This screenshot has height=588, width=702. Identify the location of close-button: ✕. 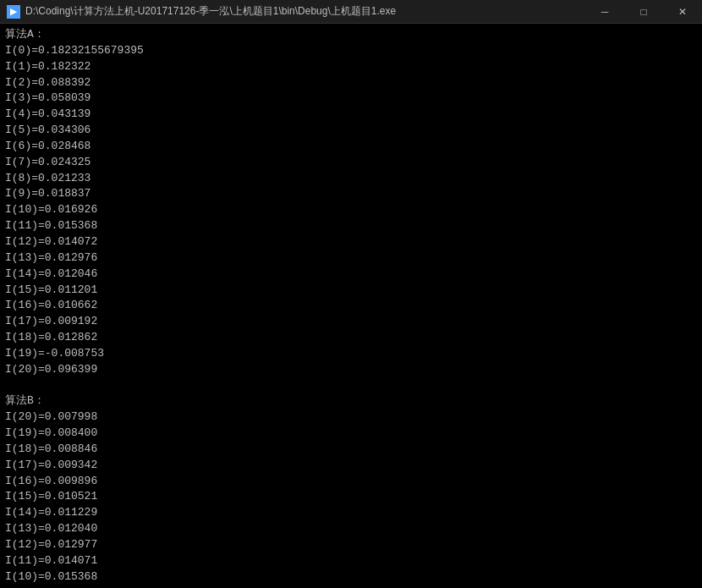
(683, 12).